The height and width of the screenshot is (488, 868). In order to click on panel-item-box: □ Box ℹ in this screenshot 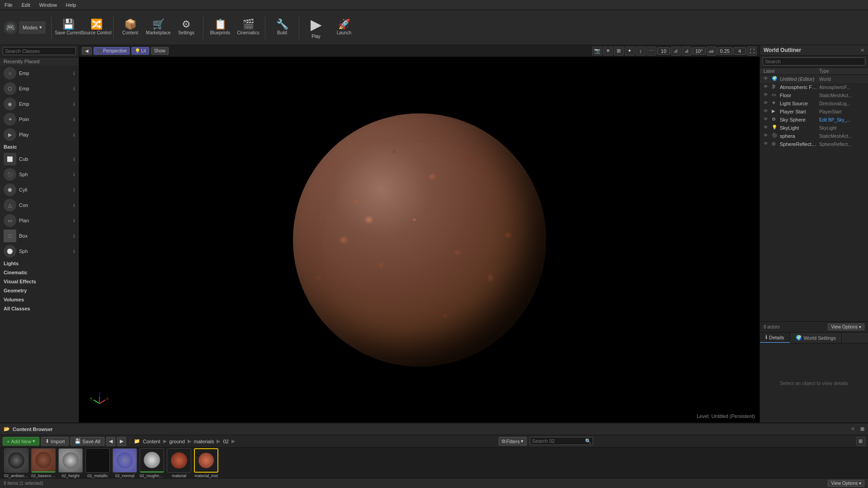, I will do `click(39, 236)`.